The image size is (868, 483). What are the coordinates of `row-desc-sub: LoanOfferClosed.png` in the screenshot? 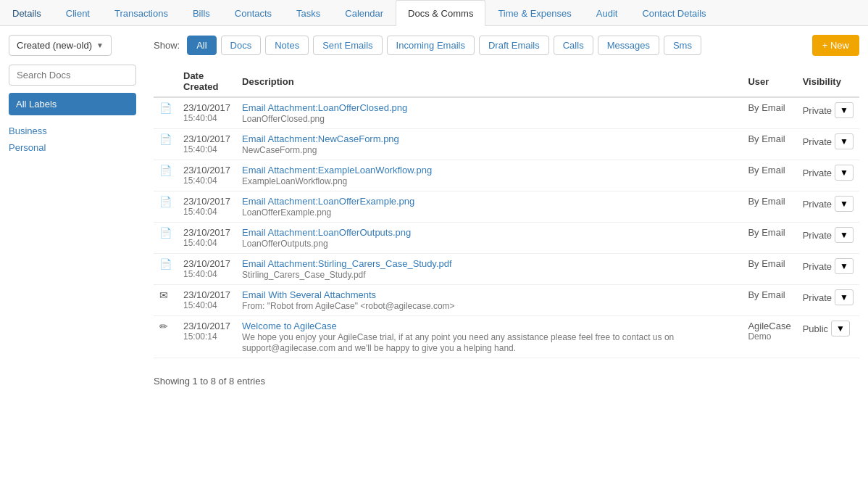 It's located at (283, 119).